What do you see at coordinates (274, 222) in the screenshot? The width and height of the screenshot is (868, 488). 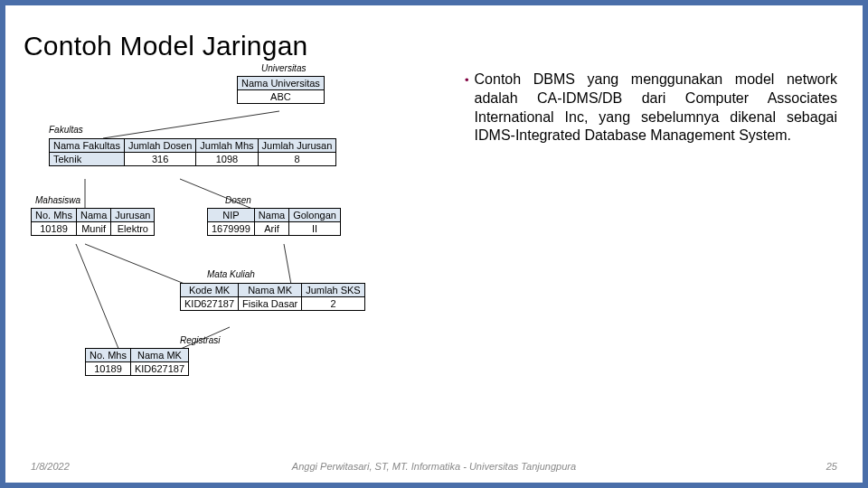 I see `table-dosen: NIP Nama Golongan 1679999 Arif II` at bounding box center [274, 222].